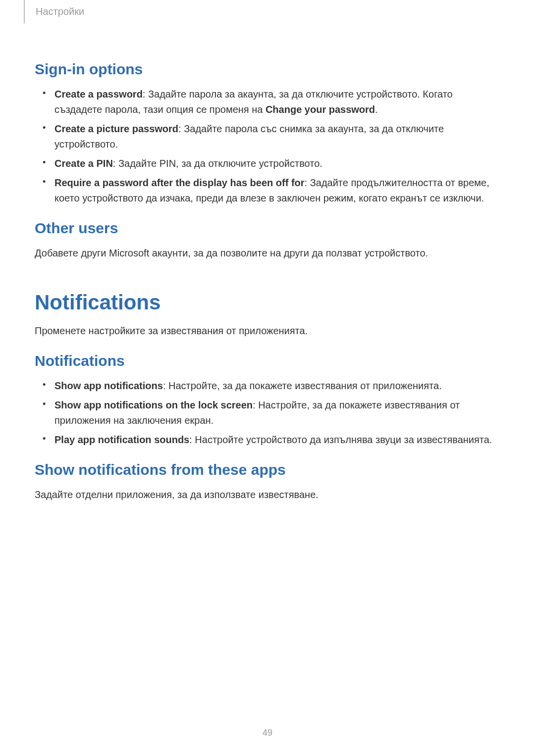 Image resolution: width=535 pixels, height=756 pixels. I want to click on list-item: Play app notification sounds: Настройте …, so click(277, 440).